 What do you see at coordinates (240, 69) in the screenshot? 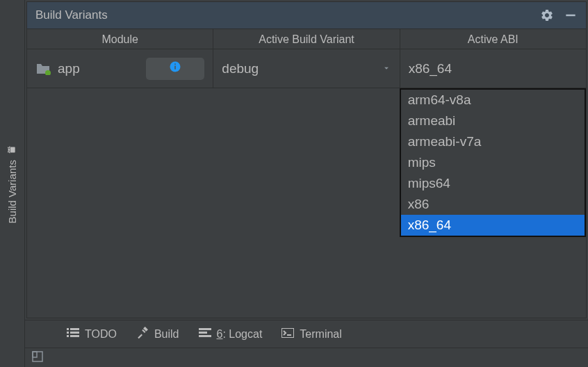
I see `variant-value: debug` at bounding box center [240, 69].